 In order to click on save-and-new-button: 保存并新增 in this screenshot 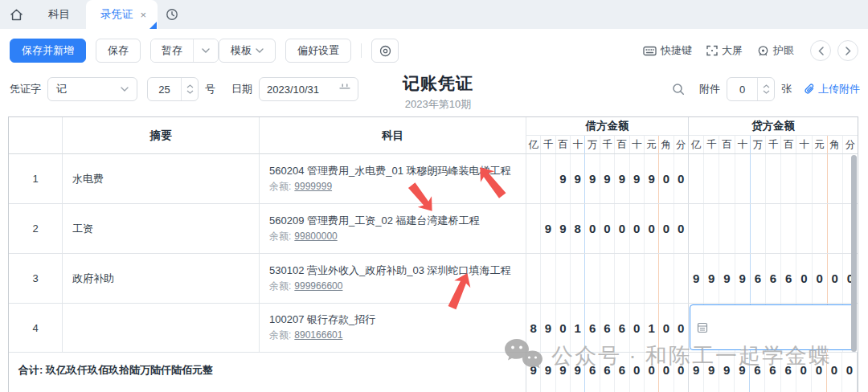, I will do `click(48, 51)`.